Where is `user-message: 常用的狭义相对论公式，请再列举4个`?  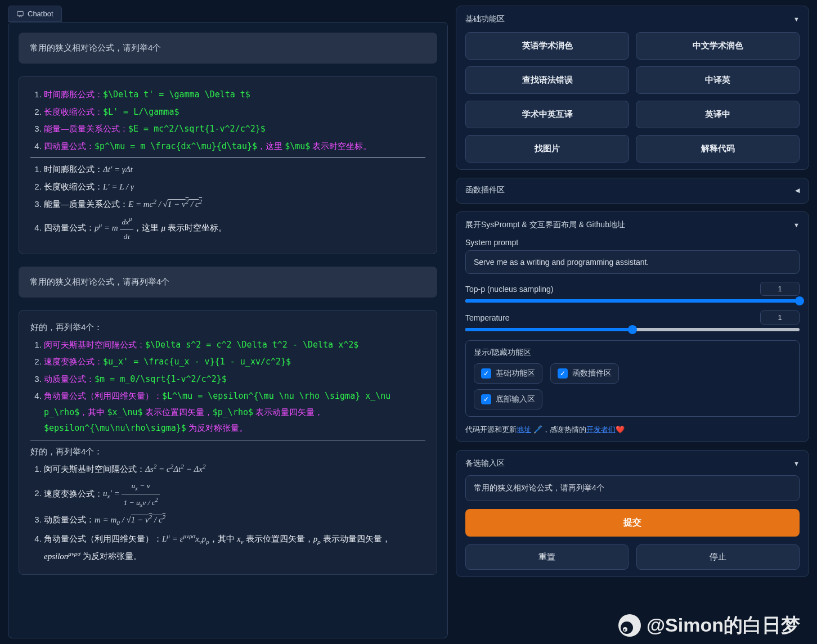
user-message: 常用的狭义相对论公式，请再列举4个 is located at coordinates (228, 282).